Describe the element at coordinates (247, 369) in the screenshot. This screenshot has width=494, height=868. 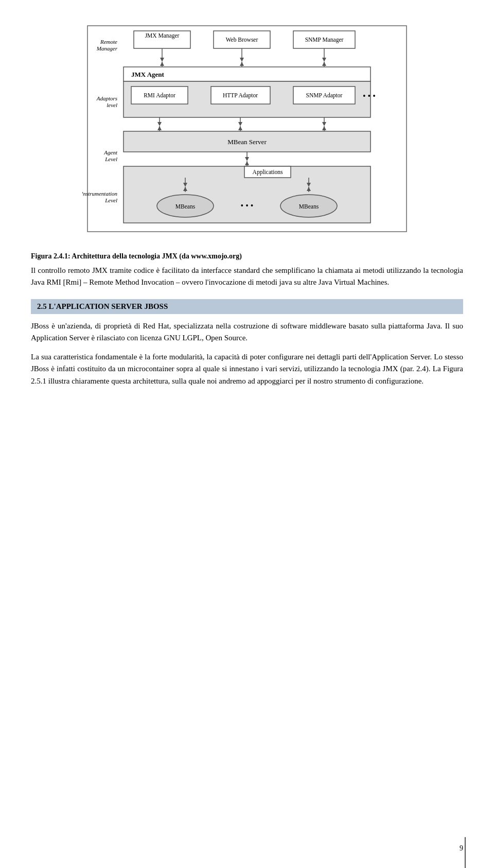
I see `paragraph-3: La sua caratteristica fondamentale è la …` at that location.